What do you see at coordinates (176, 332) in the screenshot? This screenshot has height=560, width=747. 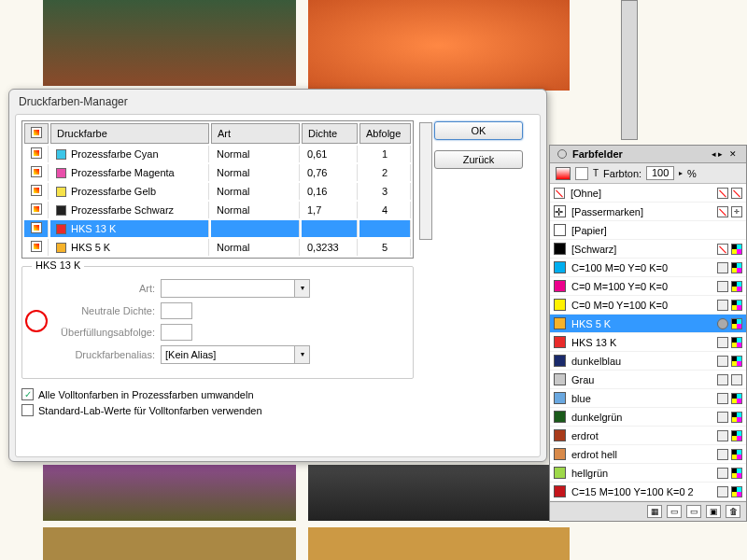 I see `ueberfuellung-input` at bounding box center [176, 332].